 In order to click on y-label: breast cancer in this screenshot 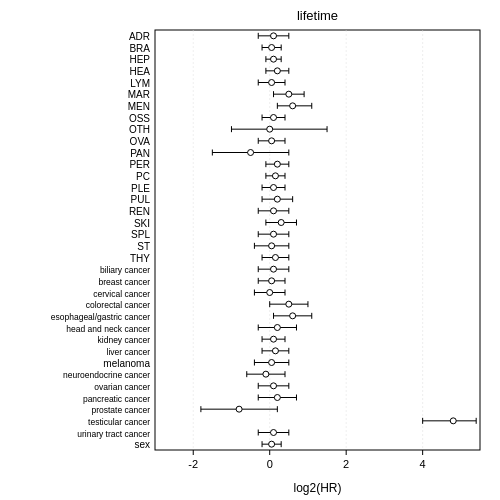, I will do `click(125, 282)`.